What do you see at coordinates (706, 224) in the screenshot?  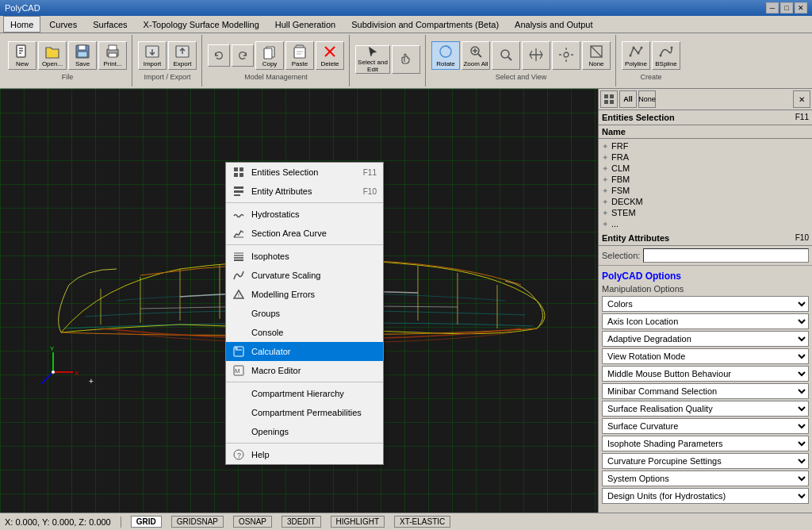 I see `list-item: ✦ ...` at bounding box center [706, 224].